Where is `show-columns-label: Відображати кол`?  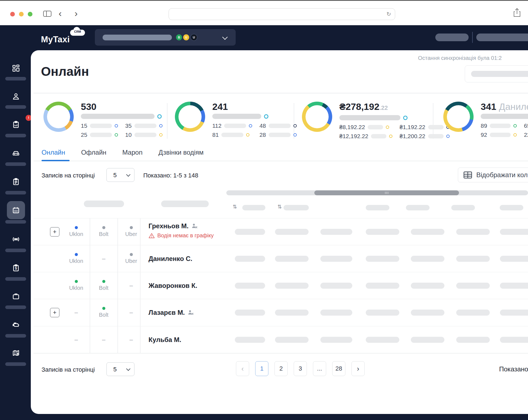 show-columns-label: Відображати кол is located at coordinates (502, 175).